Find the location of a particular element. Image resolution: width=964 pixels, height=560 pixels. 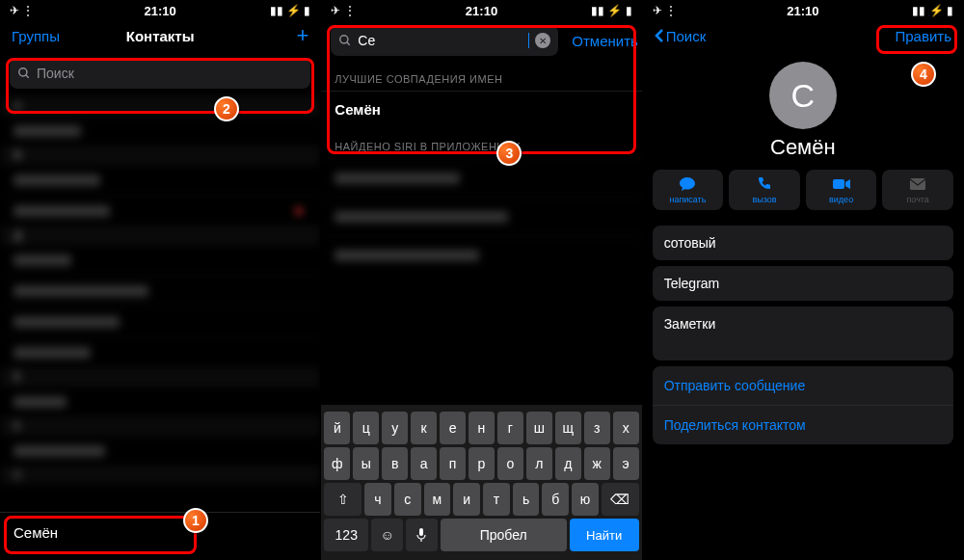

section-header-matches: ЛУЧШИЕ СОВПАДЕНИЯ ИМЕН is located at coordinates (481, 75).